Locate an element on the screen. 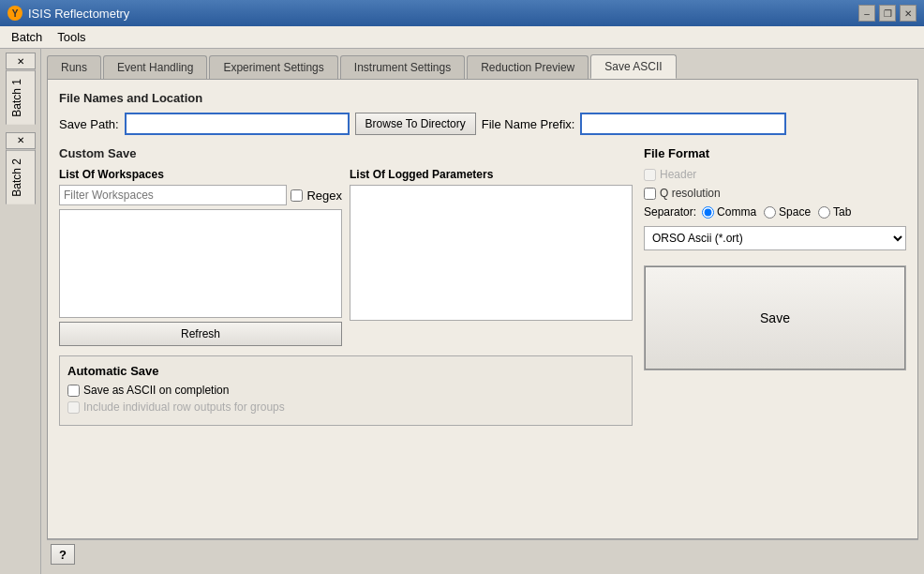 The height and width of the screenshot is (574, 924). workspaces-col-title: List Of Workspaces is located at coordinates (201, 174).